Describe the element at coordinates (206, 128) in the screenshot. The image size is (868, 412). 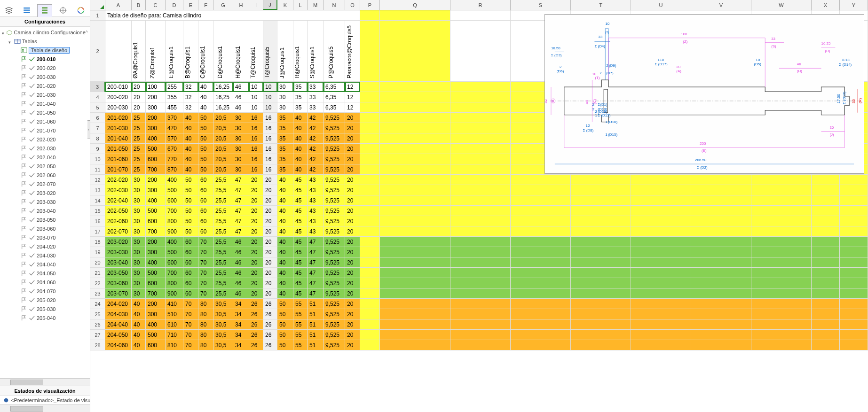
I see `cell: 50` at that location.